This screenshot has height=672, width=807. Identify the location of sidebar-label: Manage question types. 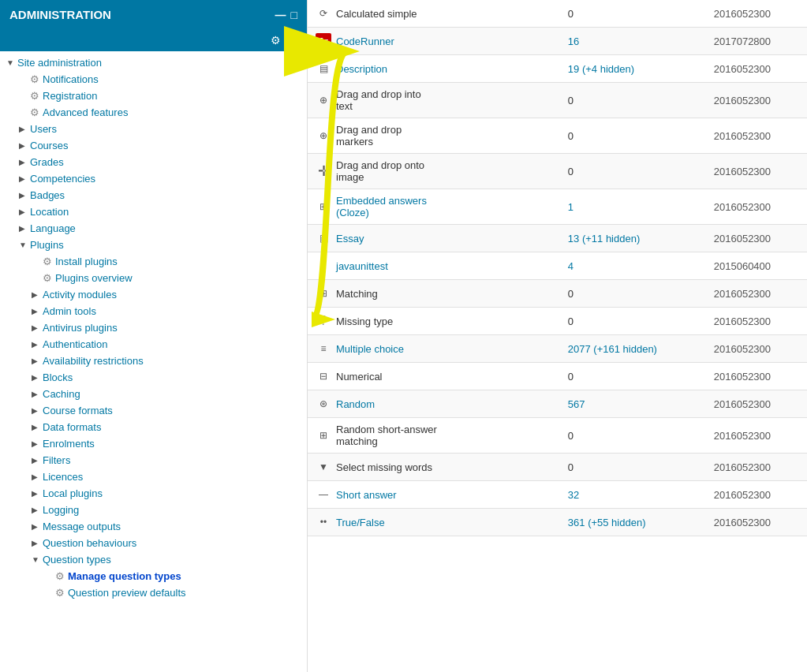
(125, 576).